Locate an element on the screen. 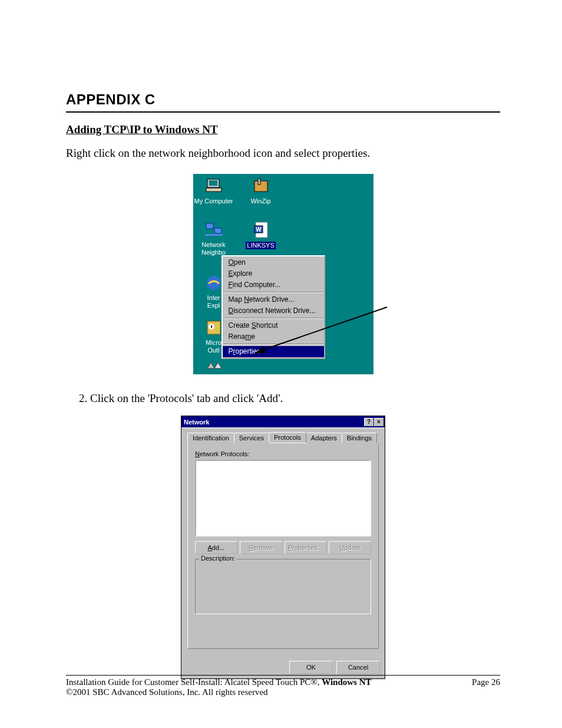  screenshot-desktop: My Computer WinZip Network Nei is located at coordinates (283, 274).